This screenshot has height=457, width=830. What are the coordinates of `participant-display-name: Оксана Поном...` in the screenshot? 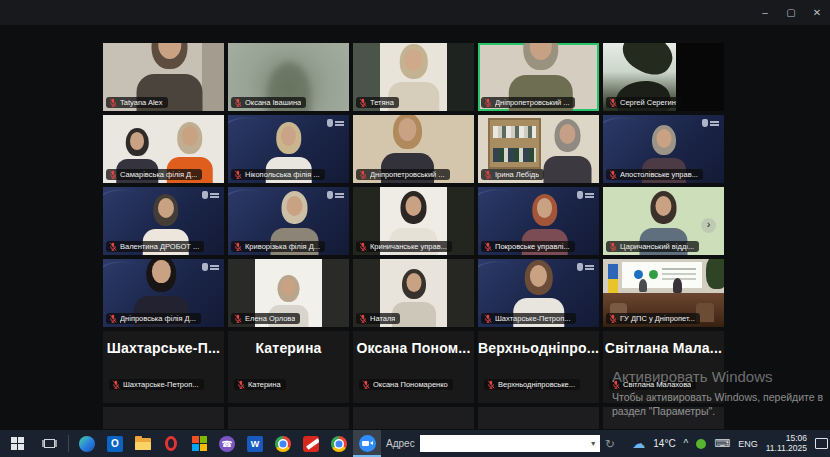 It's located at (414, 348).